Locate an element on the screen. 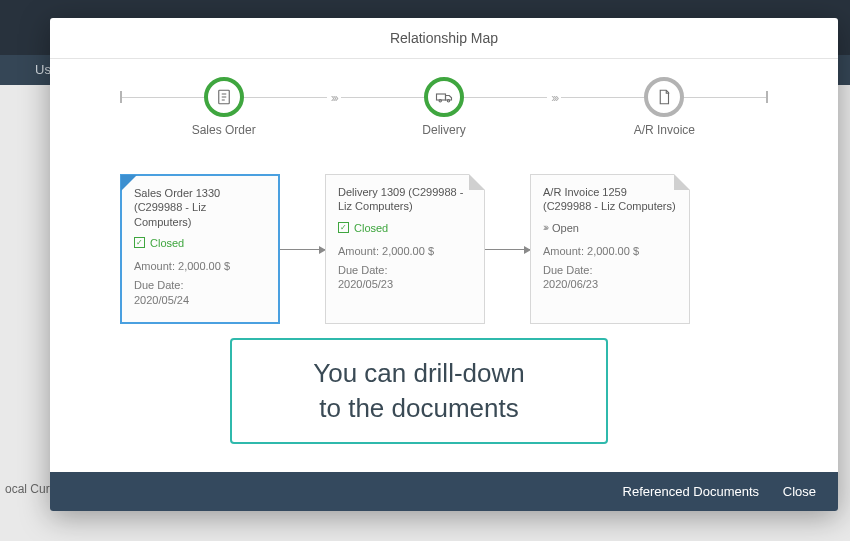 This screenshot has width=850, height=541. status-badge: Open is located at coordinates (566, 228).